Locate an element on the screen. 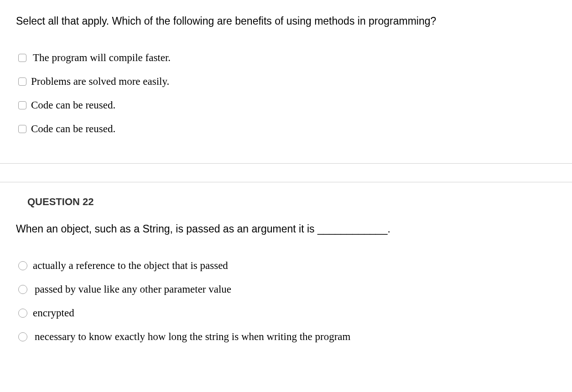 The image size is (572, 392). gap is located at coordinates (286, 168).